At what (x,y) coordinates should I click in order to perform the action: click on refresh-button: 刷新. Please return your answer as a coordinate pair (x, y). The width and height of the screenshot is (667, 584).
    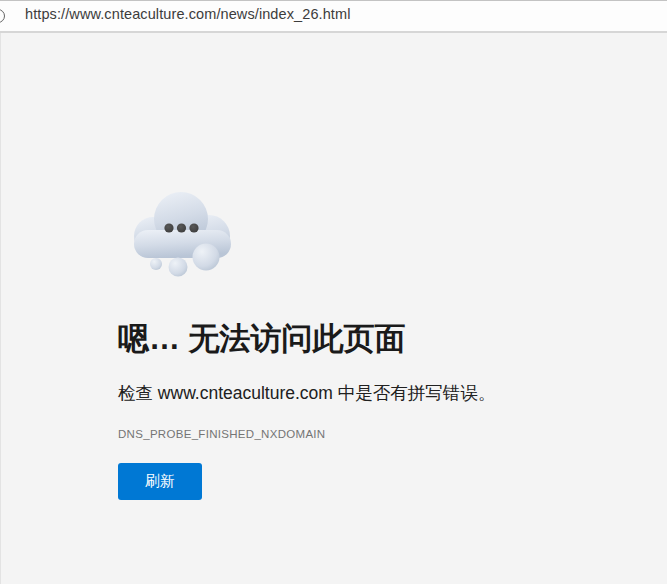
    Looking at the image, I should click on (160, 482).